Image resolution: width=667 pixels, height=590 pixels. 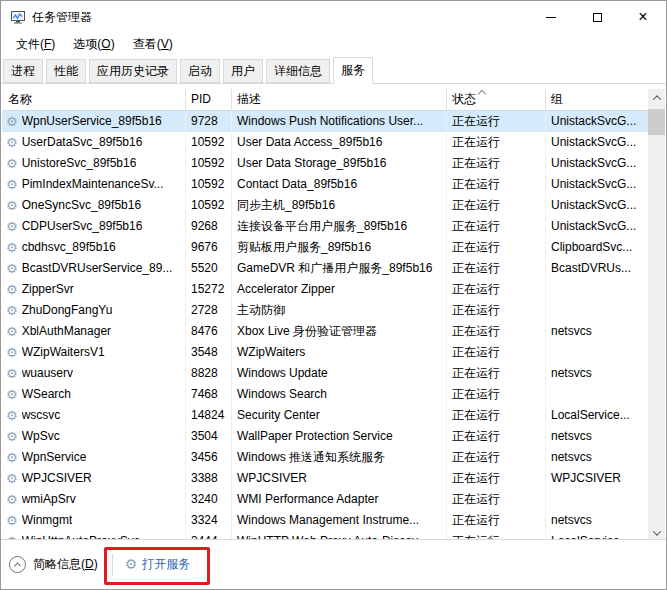 What do you see at coordinates (94, 520) in the screenshot?
I see `cell-name: ⚙ Winmgmt` at bounding box center [94, 520].